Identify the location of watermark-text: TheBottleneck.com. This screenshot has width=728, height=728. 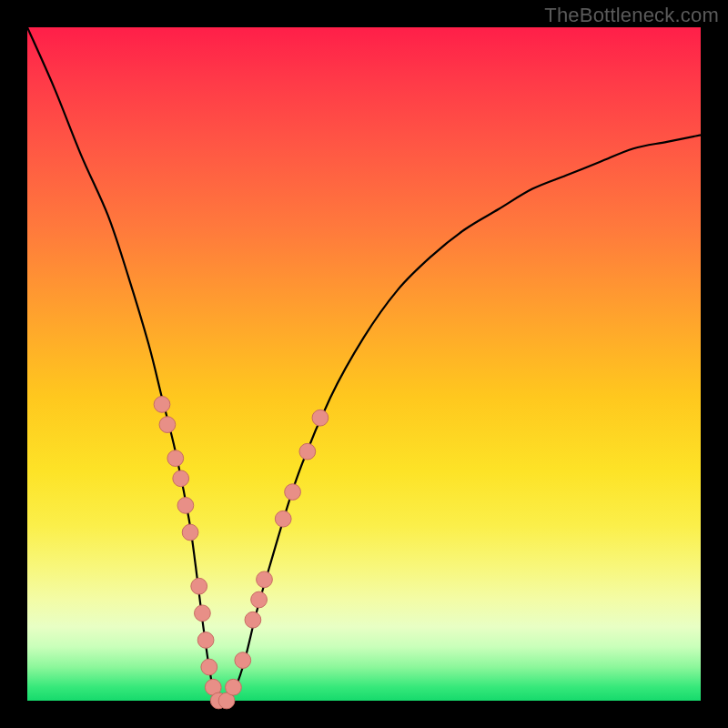
(632, 15).